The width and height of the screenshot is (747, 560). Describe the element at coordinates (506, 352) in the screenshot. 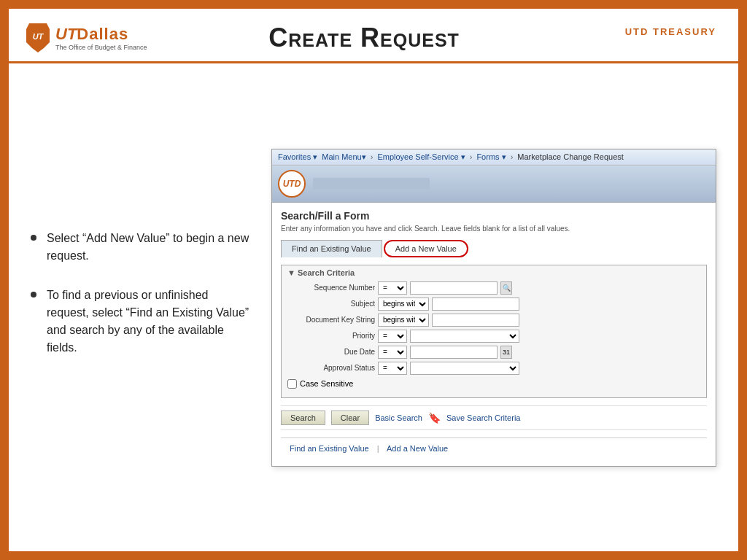

I see `duedate-calendar-btn: 31` at that location.